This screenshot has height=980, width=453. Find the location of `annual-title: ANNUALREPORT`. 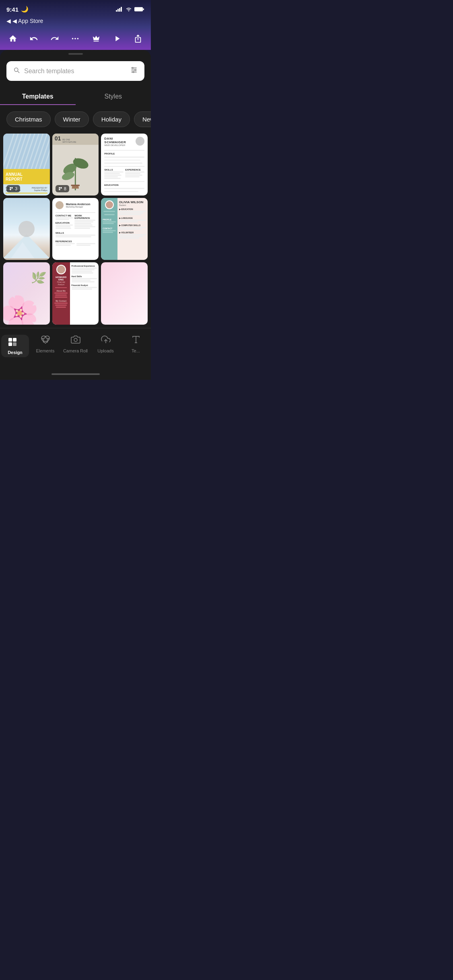

annual-title: ANNUALREPORT is located at coordinates (27, 177).